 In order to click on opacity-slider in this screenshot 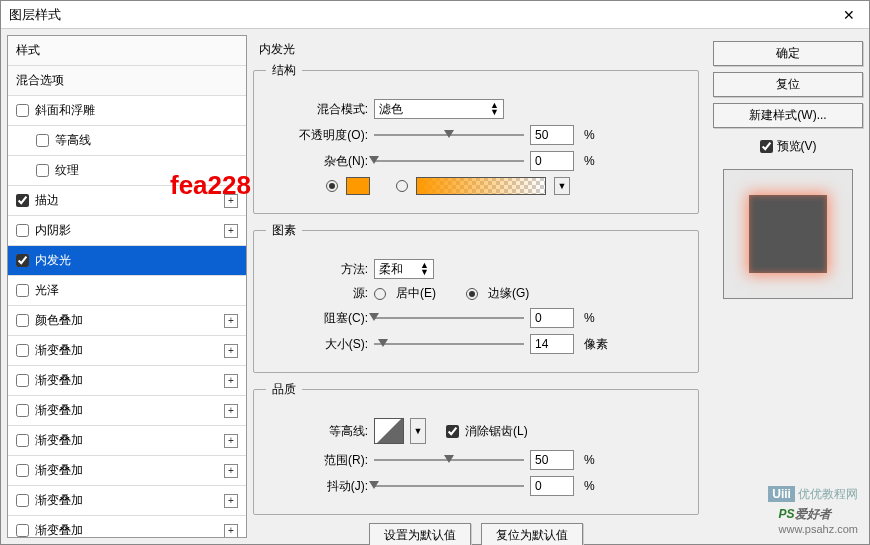, I will do `click(449, 135)`.